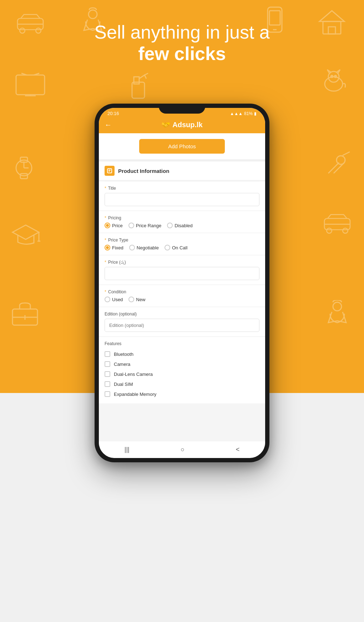 The image size is (364, 622). I want to click on title-label: * Title, so click(182, 188).